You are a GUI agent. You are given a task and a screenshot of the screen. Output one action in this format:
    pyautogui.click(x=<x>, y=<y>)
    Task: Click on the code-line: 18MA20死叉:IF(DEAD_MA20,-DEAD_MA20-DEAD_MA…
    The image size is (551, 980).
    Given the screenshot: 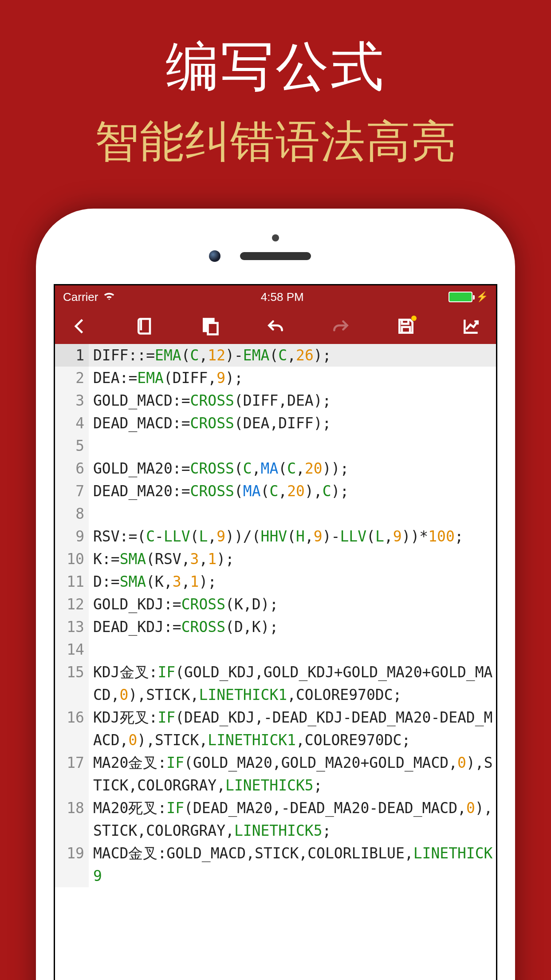 What is the action you would take?
    pyautogui.click(x=276, y=819)
    